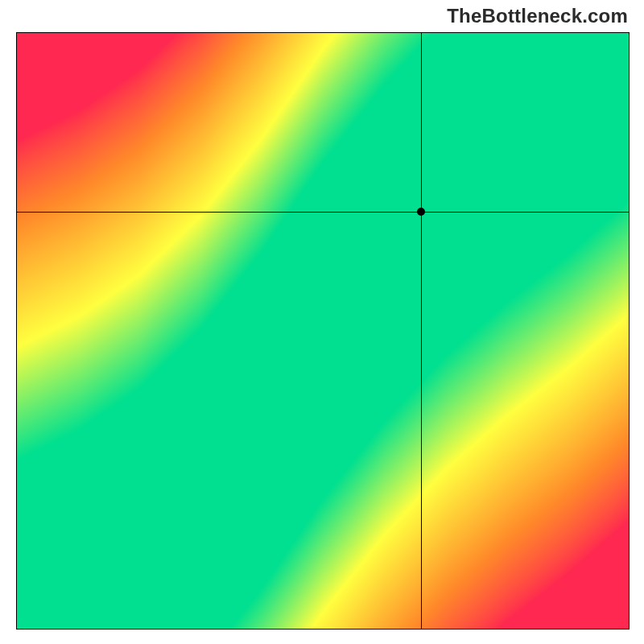 The image size is (644, 644). I want to click on crosshair-marker, so click(421, 212).